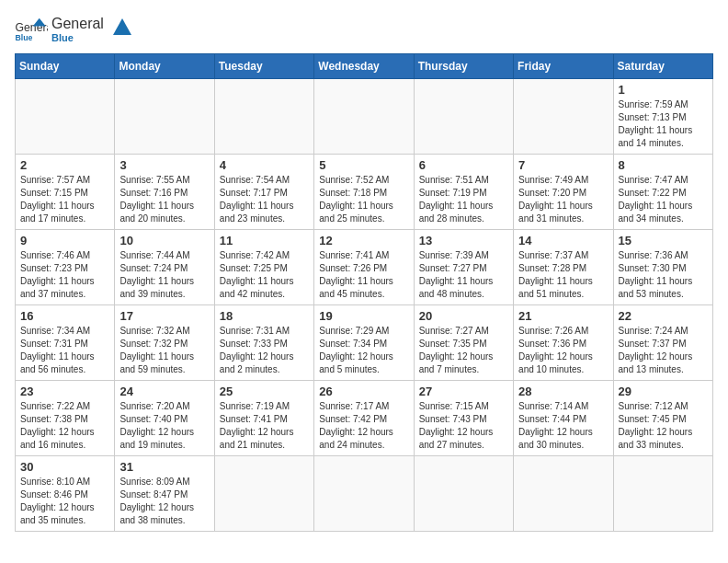 This screenshot has height=563, width=728. I want to click on logo-triangle-icon, so click(122, 26).